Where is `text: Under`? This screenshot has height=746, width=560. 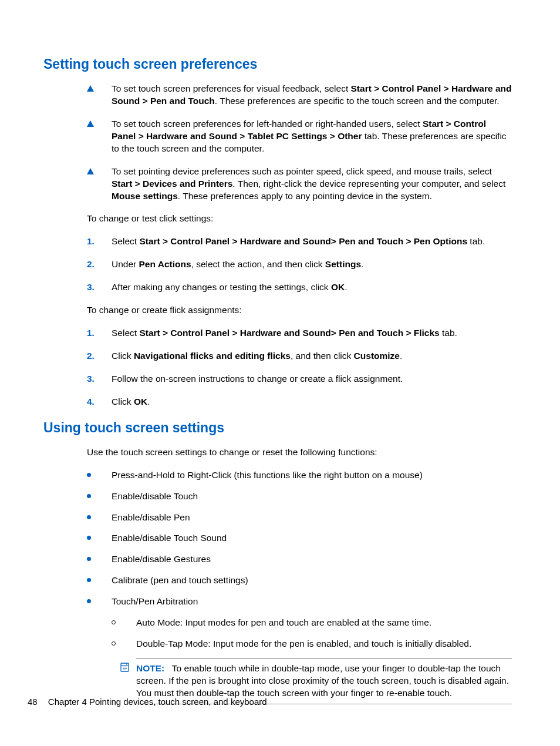 text: Under is located at coordinates (126, 264).